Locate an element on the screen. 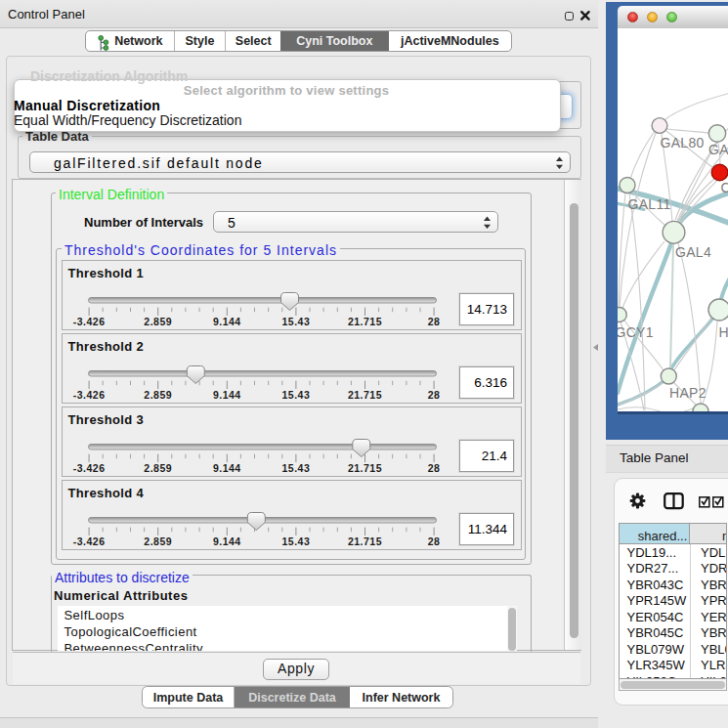  svg-text: GAL80 is located at coordinates (682, 143).